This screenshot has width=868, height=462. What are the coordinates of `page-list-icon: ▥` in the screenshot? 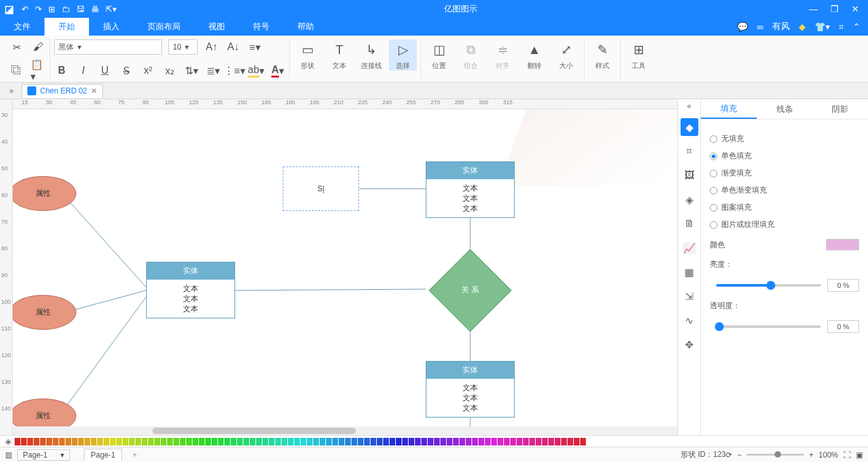 It's located at (9, 455).